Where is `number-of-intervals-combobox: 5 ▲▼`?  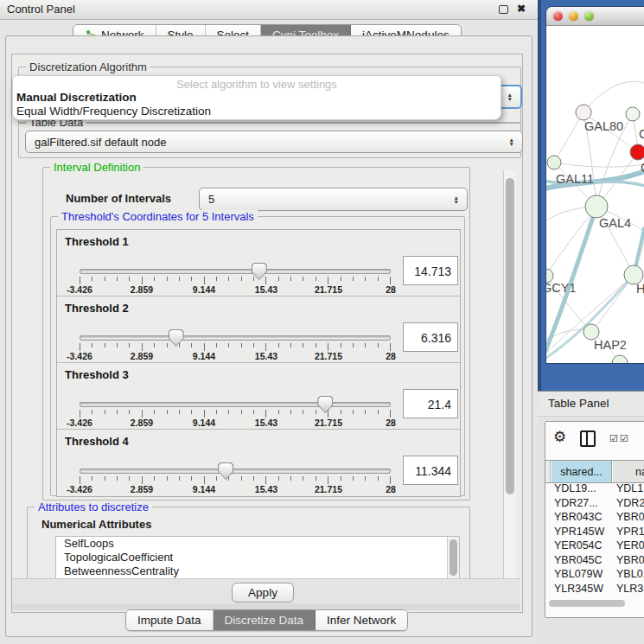
number-of-intervals-combobox: 5 ▲▼ is located at coordinates (334, 199).